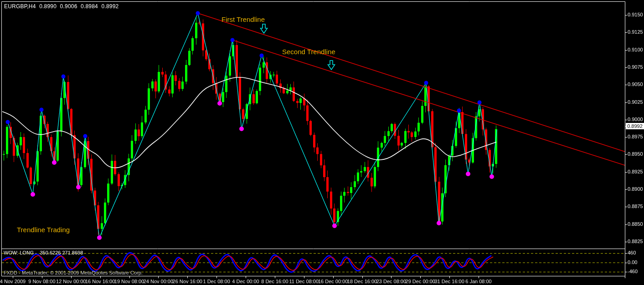  Describe the element at coordinates (632, 253) in the screenshot. I see `indicator-axis-label: 460` at that location.